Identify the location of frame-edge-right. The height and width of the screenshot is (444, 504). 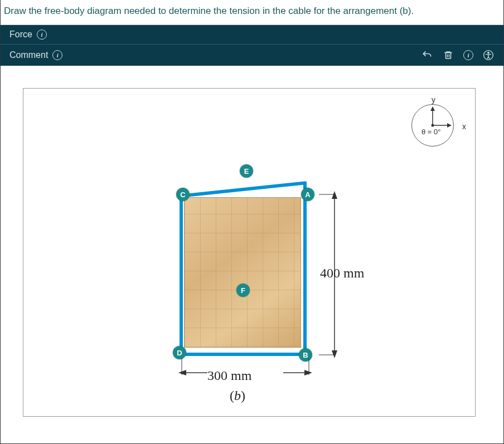
(305, 268).